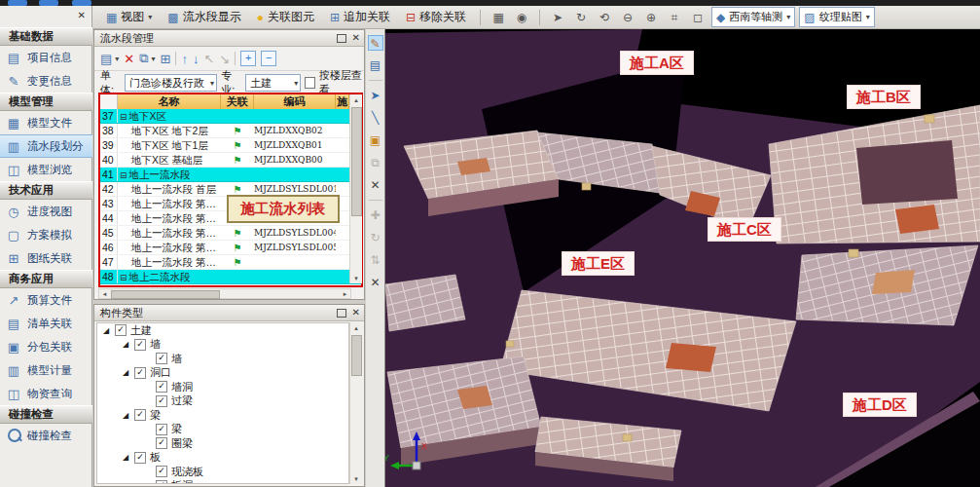 The image size is (980, 487). I want to click on construction-column-header: 施, so click(343, 101).